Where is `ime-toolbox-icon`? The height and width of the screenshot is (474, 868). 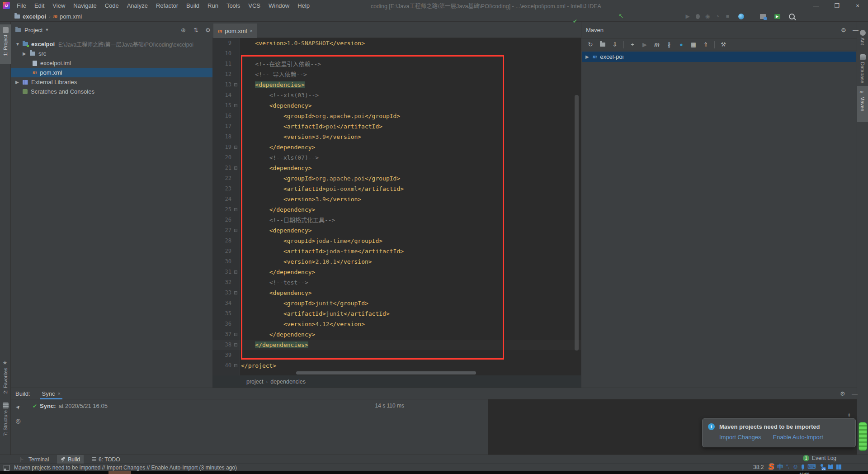 ime-toolbox-icon is located at coordinates (839, 467).